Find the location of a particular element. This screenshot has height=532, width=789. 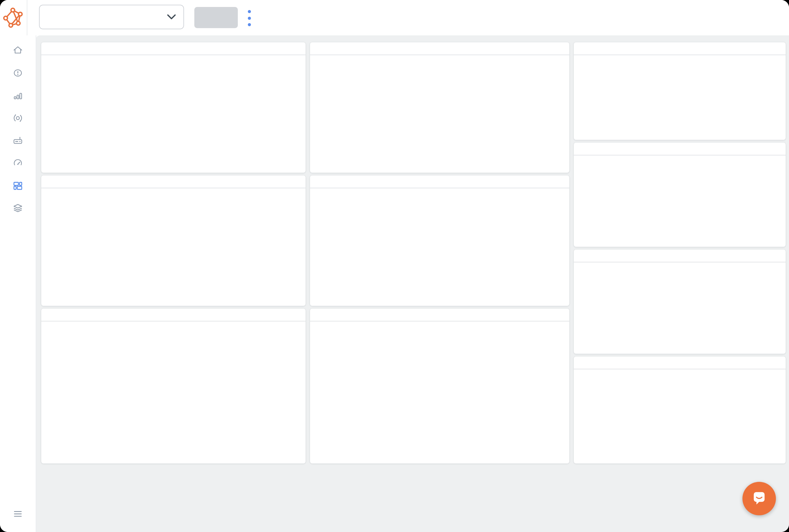

underlay-isp2-response-time-chart is located at coordinates (173, 392).